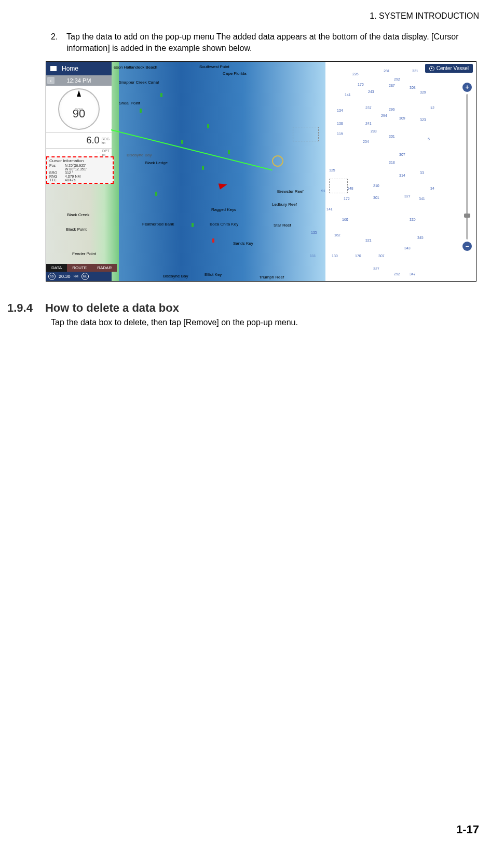  What do you see at coordinates (423, 92) in the screenshot?
I see `sounding: 329` at bounding box center [423, 92].